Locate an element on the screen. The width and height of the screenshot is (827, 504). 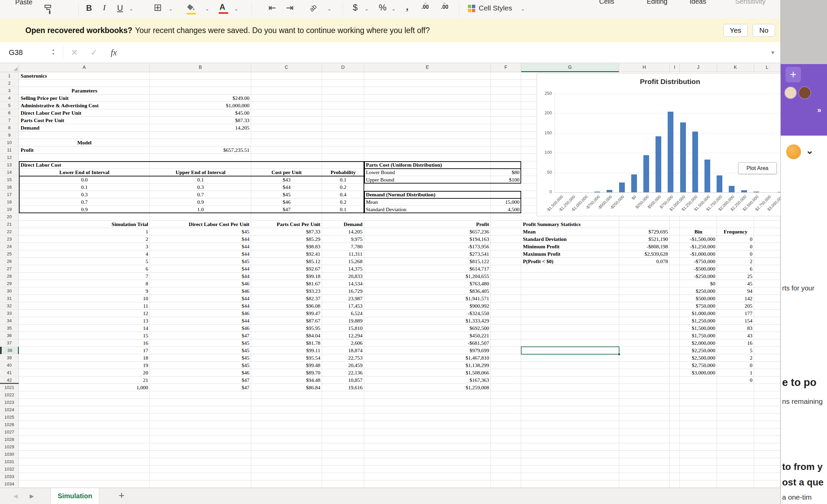
row-header-41: 41 is located at coordinates (9, 373).